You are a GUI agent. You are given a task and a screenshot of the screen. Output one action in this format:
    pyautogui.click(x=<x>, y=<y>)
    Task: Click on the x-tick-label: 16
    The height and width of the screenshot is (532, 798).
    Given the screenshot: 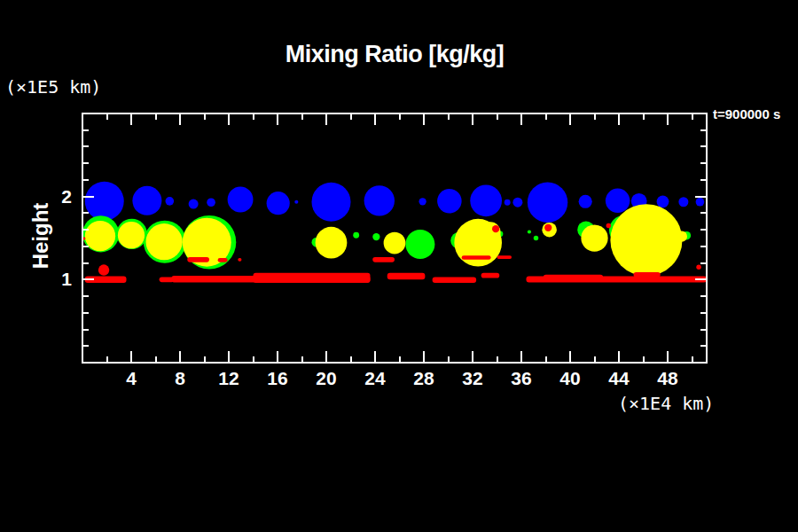 What is the action you would take?
    pyautogui.click(x=277, y=378)
    